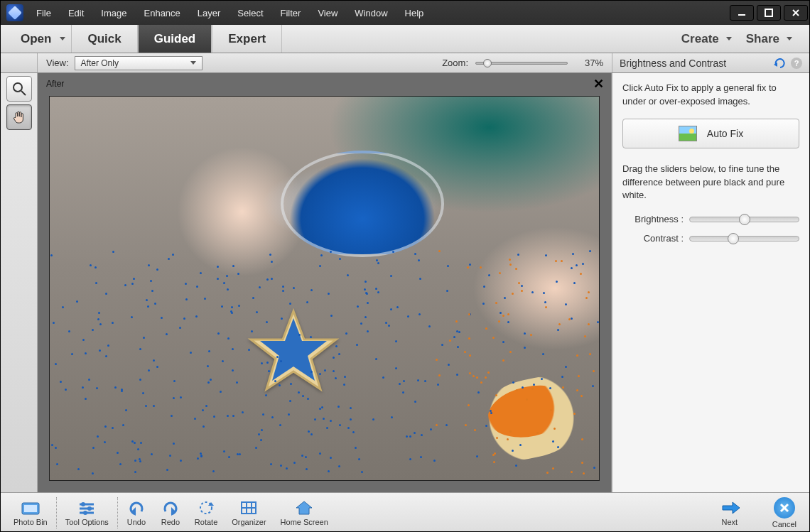 This screenshot has height=532, width=810. Describe the element at coordinates (455, 63) in the screenshot. I see `zoom-label: Zoom:` at that location.